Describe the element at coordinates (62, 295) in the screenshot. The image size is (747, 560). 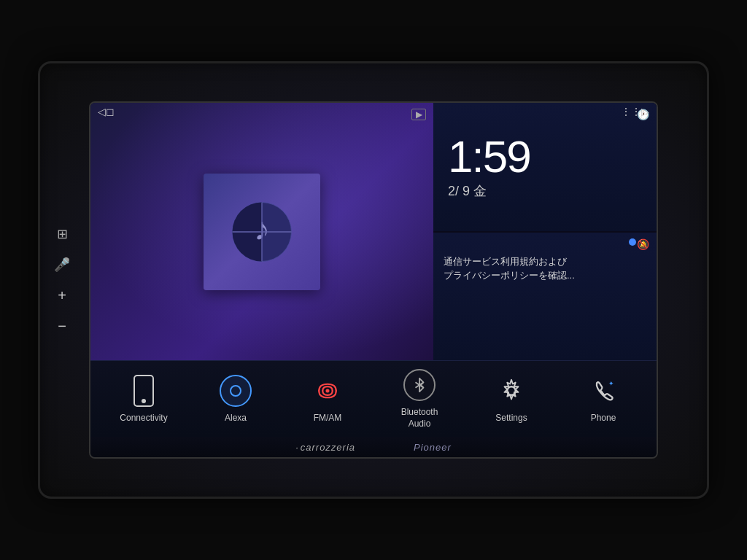
I see `volume-up-button: +` at that location.